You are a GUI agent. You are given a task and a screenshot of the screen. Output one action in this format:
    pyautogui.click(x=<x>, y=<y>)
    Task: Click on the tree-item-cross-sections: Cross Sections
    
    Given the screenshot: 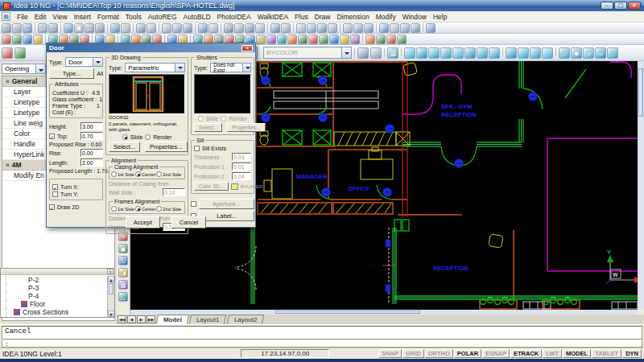 What is the action you would take?
    pyautogui.click(x=56, y=312)
    